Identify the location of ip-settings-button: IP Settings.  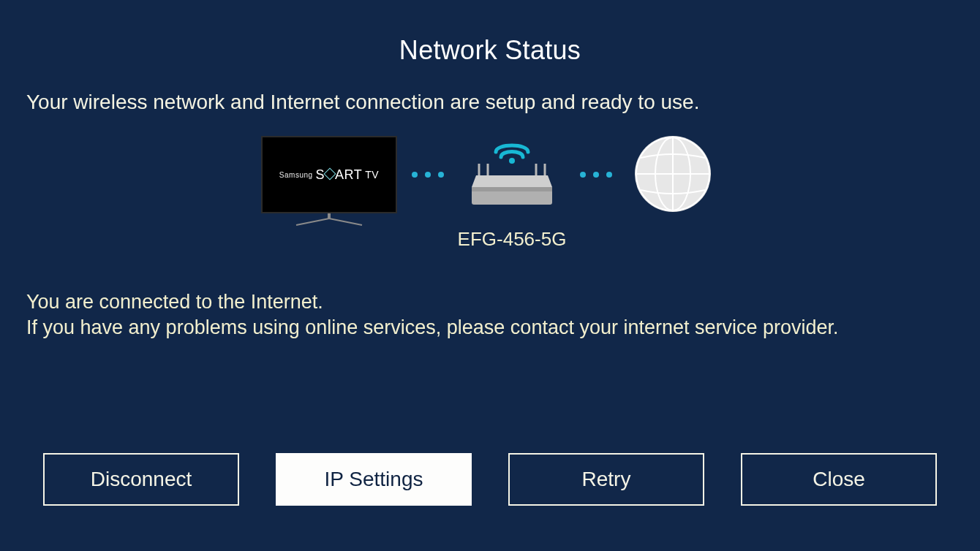
(374, 479).